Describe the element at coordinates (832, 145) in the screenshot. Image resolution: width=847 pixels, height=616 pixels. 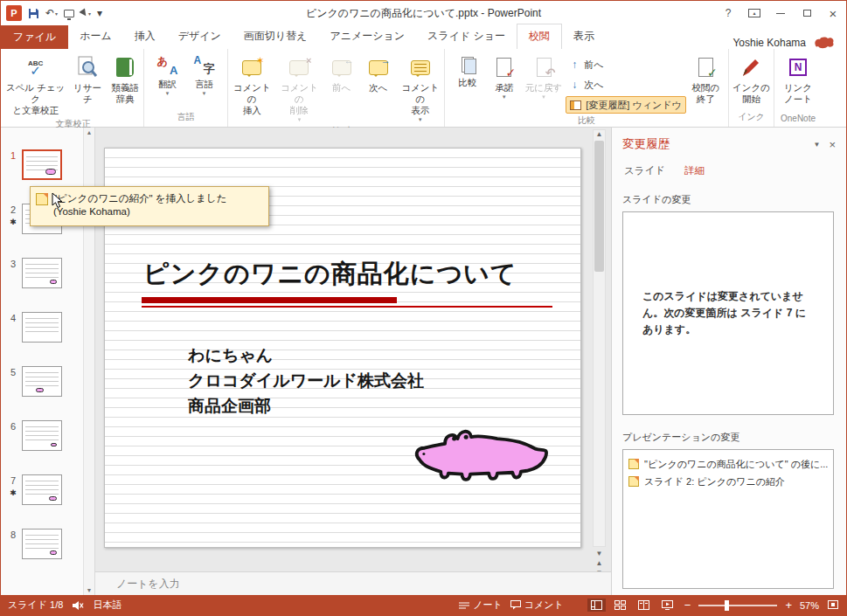
I see `pane-close-icon: ×` at that location.